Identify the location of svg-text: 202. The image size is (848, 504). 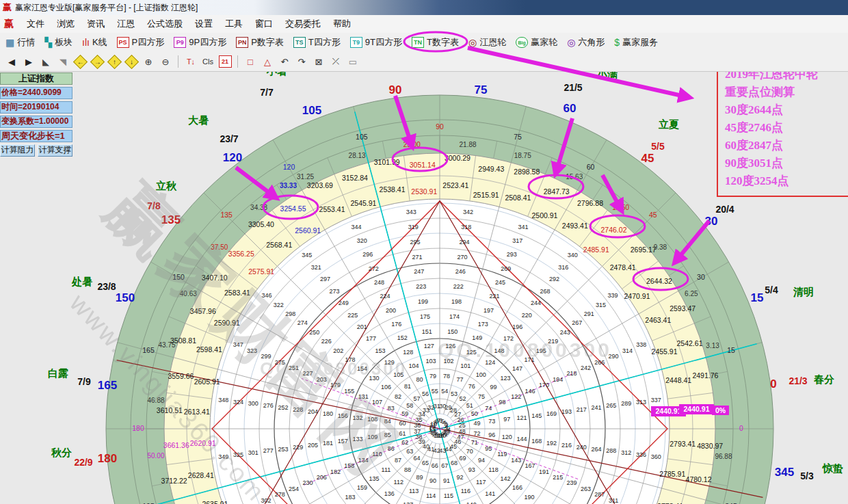
(338, 351).